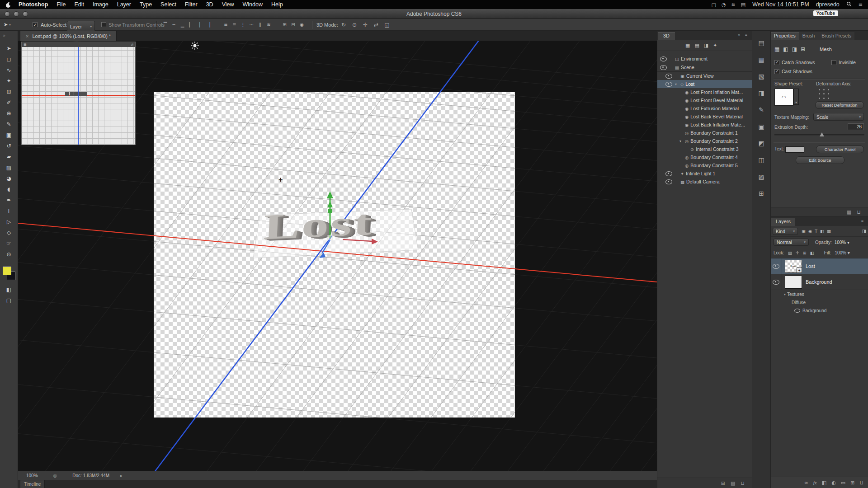  I want to click on mesh-view-icon-2: ◧, so click(786, 49).